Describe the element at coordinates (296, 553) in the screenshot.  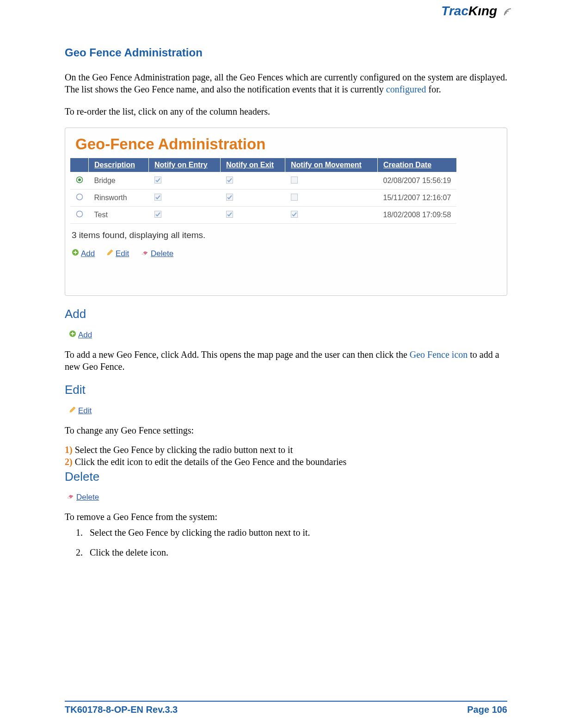
I see `delete-step-2: Click the delete icon.` at that location.